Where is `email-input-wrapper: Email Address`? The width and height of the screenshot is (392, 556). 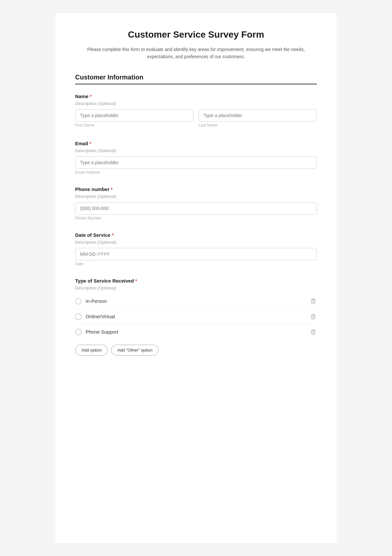 email-input-wrapper: Email Address is located at coordinates (196, 165).